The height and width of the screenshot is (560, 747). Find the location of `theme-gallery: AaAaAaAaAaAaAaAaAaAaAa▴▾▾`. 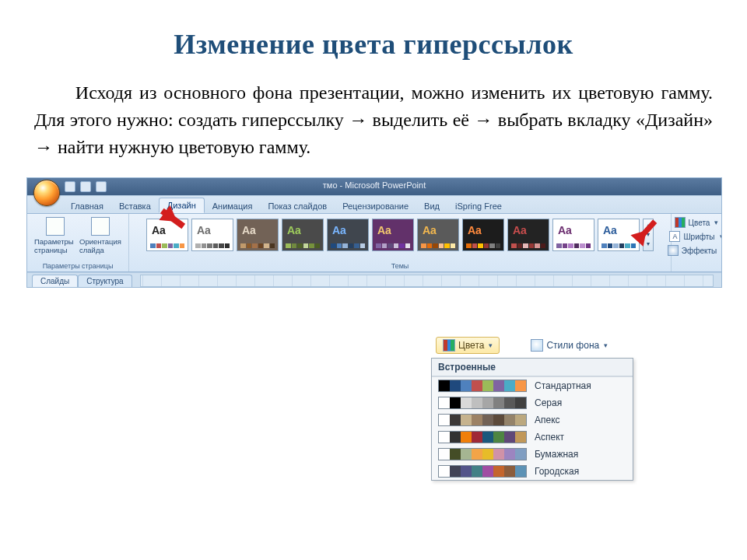

theme-gallery: AaAaAaAaAaAaAaAaAaAaAa▴▾▾ is located at coordinates (400, 235).